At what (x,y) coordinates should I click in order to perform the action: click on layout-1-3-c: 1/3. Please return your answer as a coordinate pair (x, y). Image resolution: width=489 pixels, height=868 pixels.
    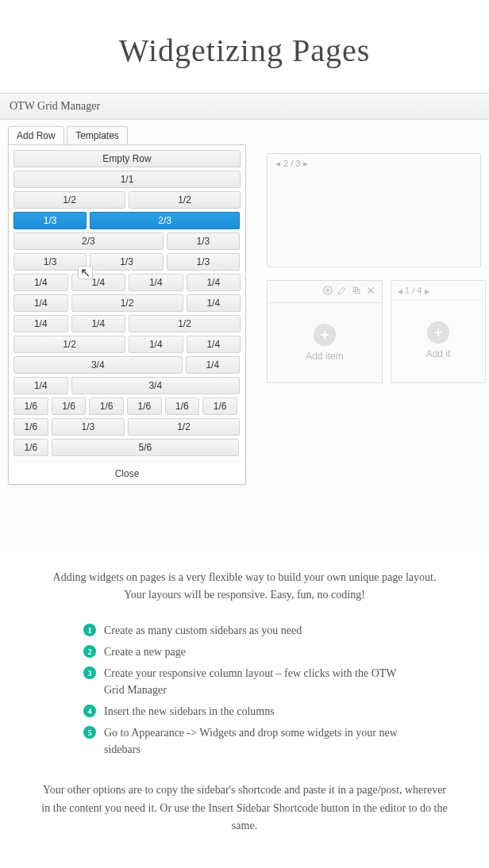
    Looking at the image, I should click on (203, 262).